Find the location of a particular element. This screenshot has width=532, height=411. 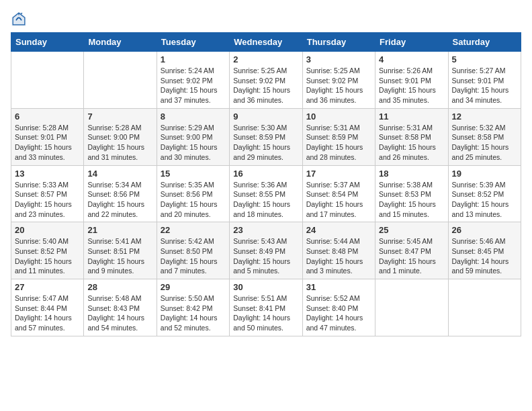

day-number: 30 is located at coordinates (266, 287).